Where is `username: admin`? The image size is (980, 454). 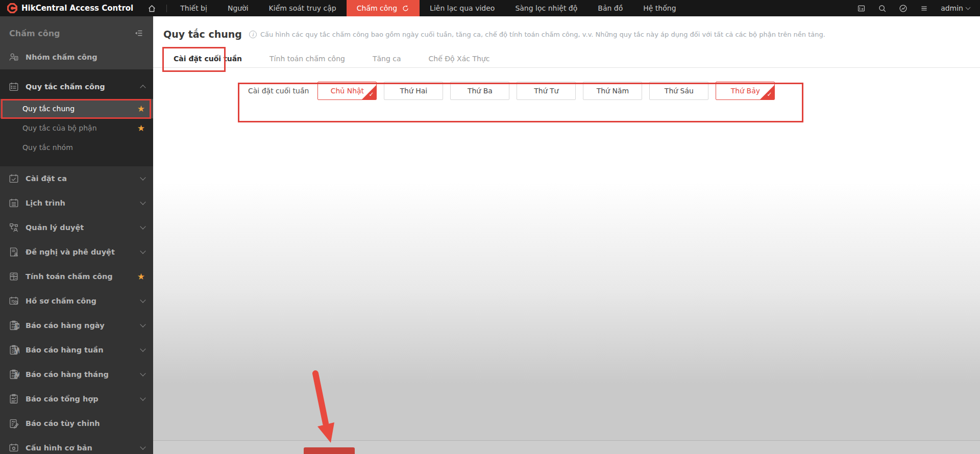 username: admin is located at coordinates (952, 8).